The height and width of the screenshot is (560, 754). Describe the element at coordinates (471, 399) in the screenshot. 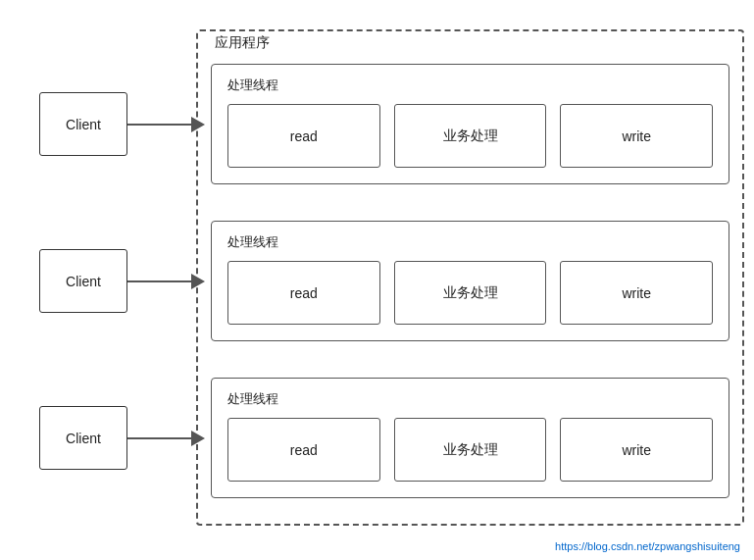

I see `thread-label-3: 处理线程` at that location.